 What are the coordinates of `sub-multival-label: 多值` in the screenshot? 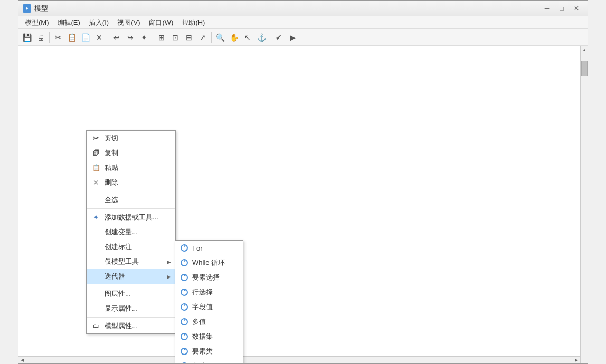 It's located at (199, 322).